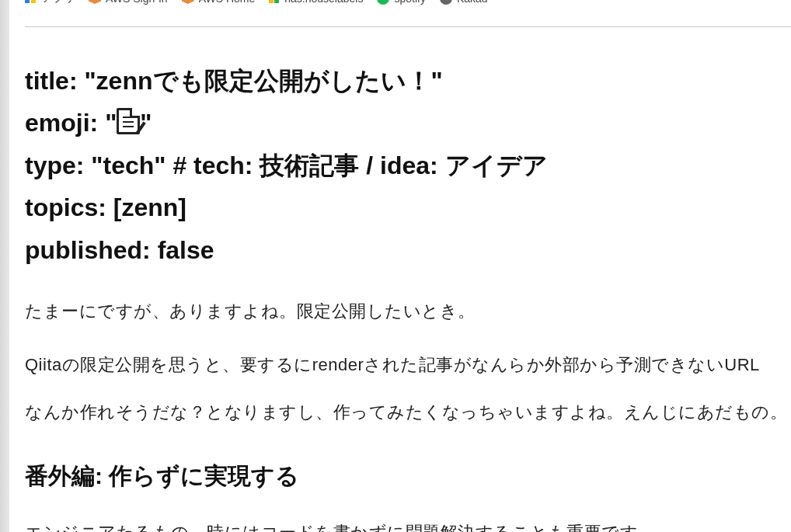 Image resolution: width=791 pixels, height=532 pixels. I want to click on kakau-icon, so click(446, 2).